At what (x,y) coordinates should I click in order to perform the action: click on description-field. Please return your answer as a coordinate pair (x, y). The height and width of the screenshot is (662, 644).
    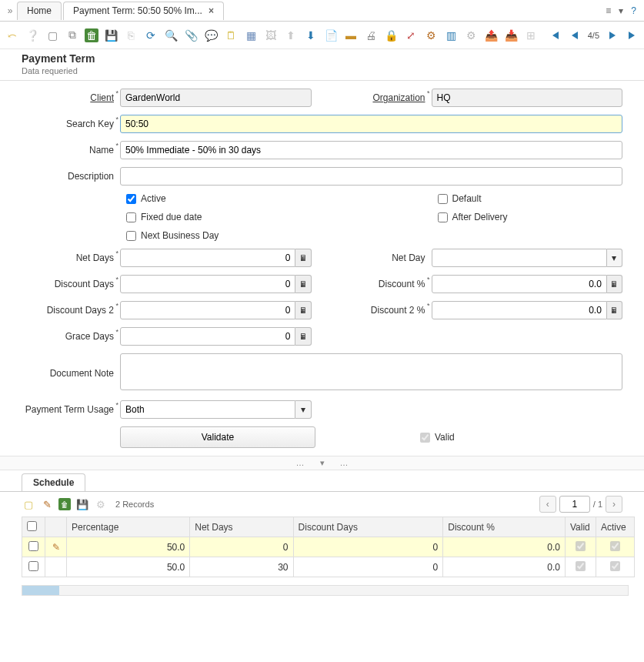
    Looking at the image, I should click on (371, 176).